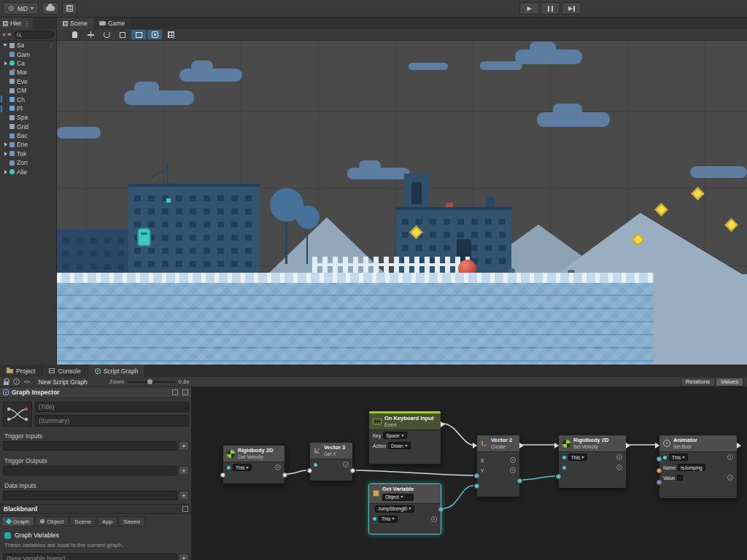 This screenshot has width=747, height=560. Describe the element at coordinates (26, 382) in the screenshot. I see `code-view-icon: <>` at that location.